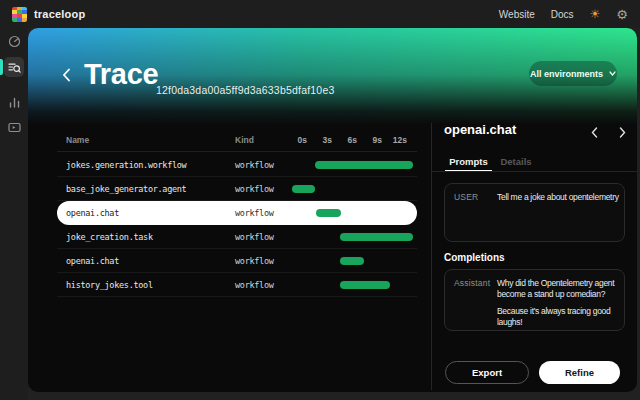  Describe the element at coordinates (237, 285) in the screenshot. I see `span-row: history_jokes.tool workflow` at that location.